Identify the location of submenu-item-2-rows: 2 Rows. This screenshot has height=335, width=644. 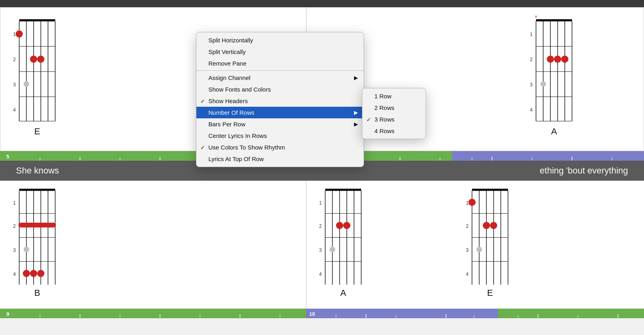
(394, 108).